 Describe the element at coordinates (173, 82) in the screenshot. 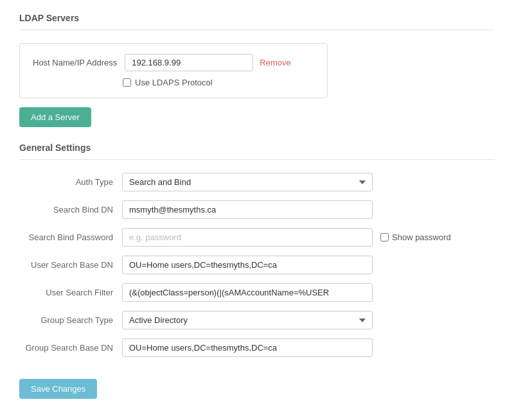

I see `ldaps-row: Use LDAPS Protocol` at that location.